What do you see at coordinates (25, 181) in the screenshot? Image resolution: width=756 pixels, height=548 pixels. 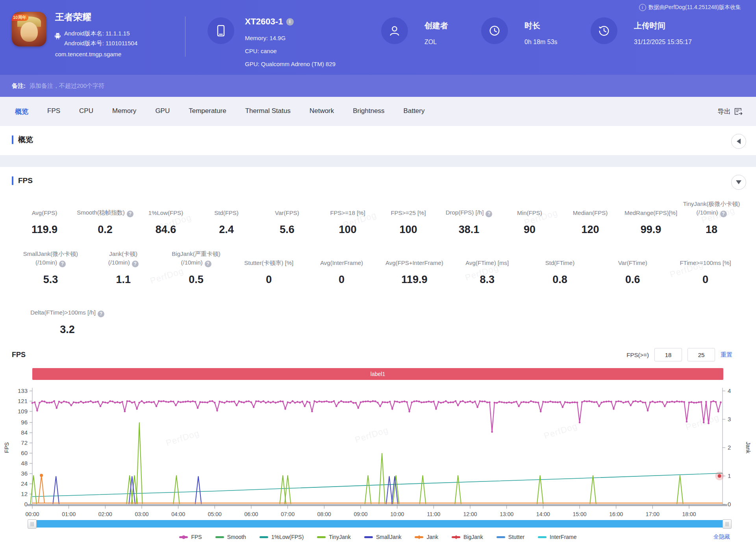 I see `fps-section-title: FPS` at bounding box center [25, 181].